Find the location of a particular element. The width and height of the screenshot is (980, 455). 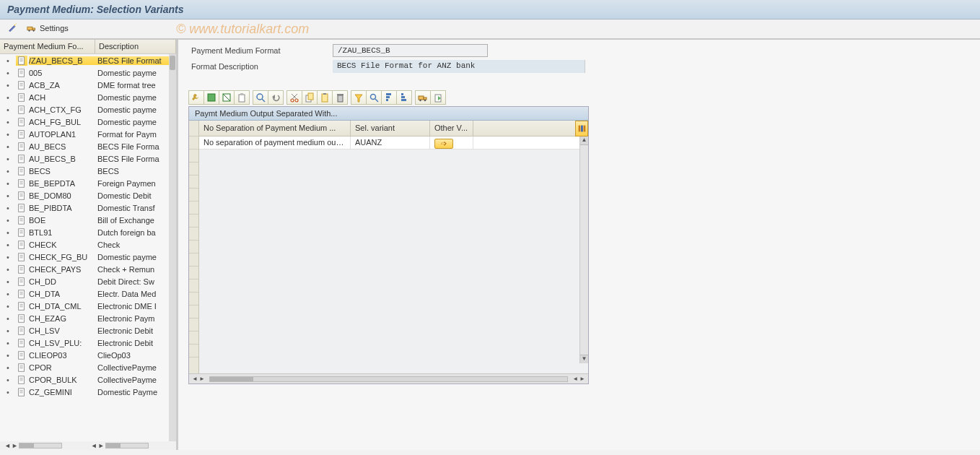

sort-desc-icon is located at coordinates (404, 98).